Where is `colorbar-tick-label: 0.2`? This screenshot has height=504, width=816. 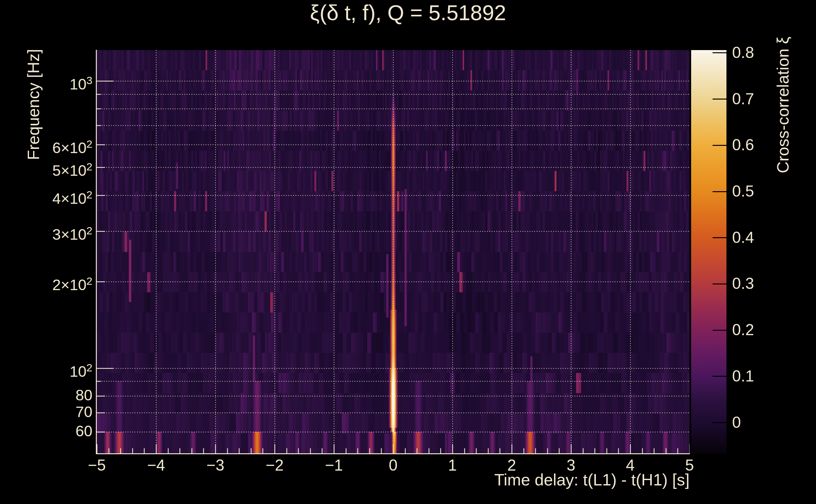 colorbar-tick-label: 0.2 is located at coordinates (754, 330).